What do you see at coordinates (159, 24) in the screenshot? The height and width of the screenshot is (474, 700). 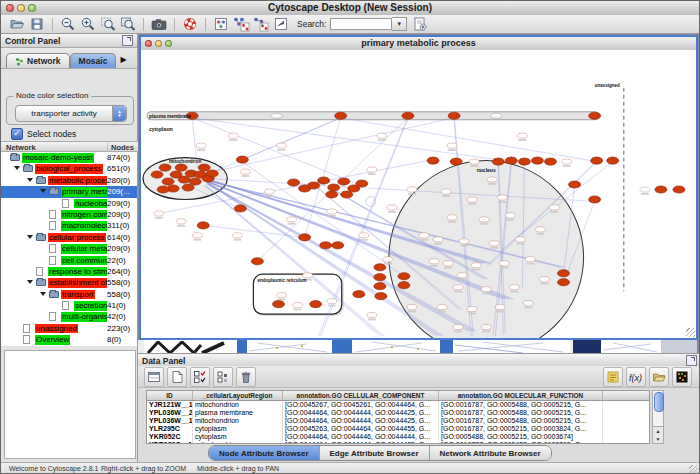 I see `snapshot-camera-icon` at bounding box center [159, 24].